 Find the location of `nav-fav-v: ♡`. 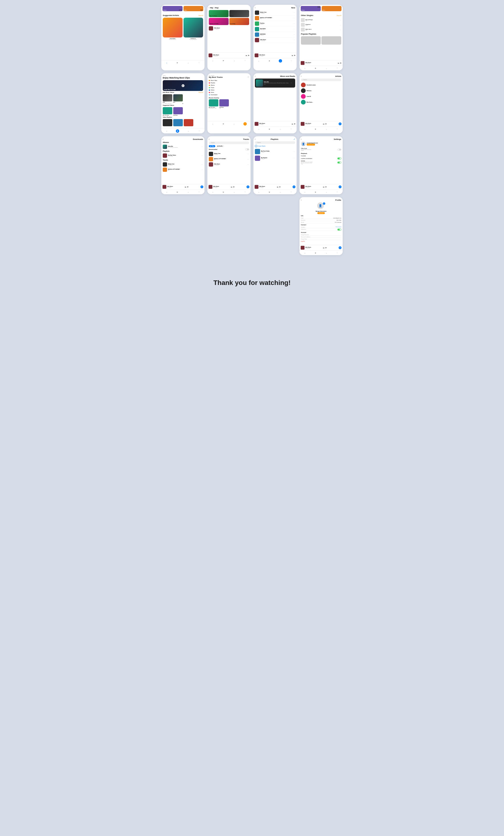

nav-fav-v: ♡ is located at coordinates (199, 131).